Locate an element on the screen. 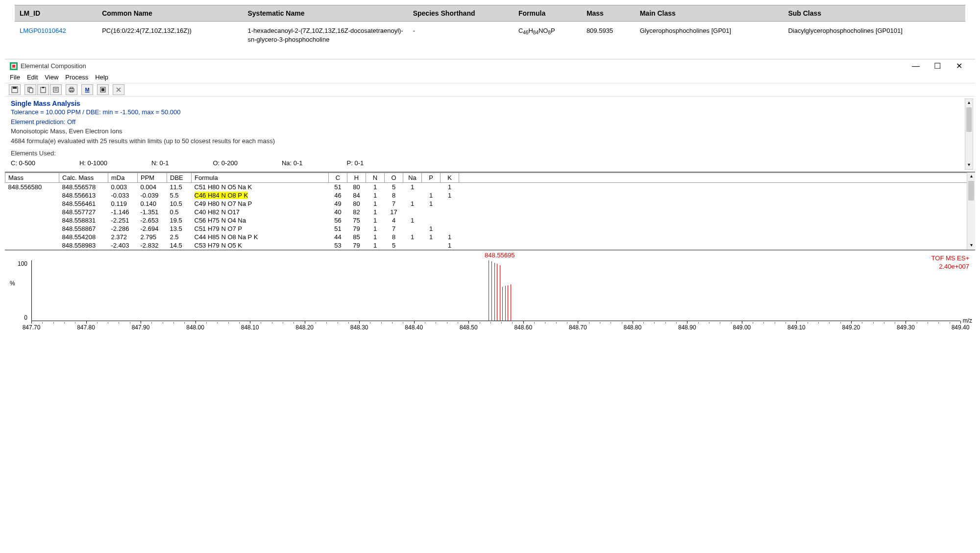 The width and height of the screenshot is (980, 553). minimize-button: — is located at coordinates (916, 66).